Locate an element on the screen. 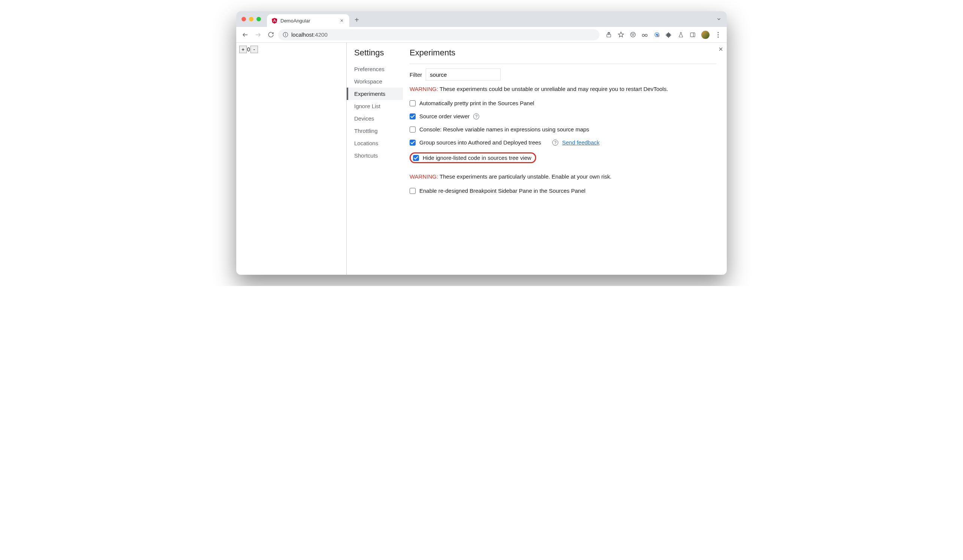 The width and height of the screenshot is (963, 560). chrome-menu-icon is located at coordinates (718, 35).